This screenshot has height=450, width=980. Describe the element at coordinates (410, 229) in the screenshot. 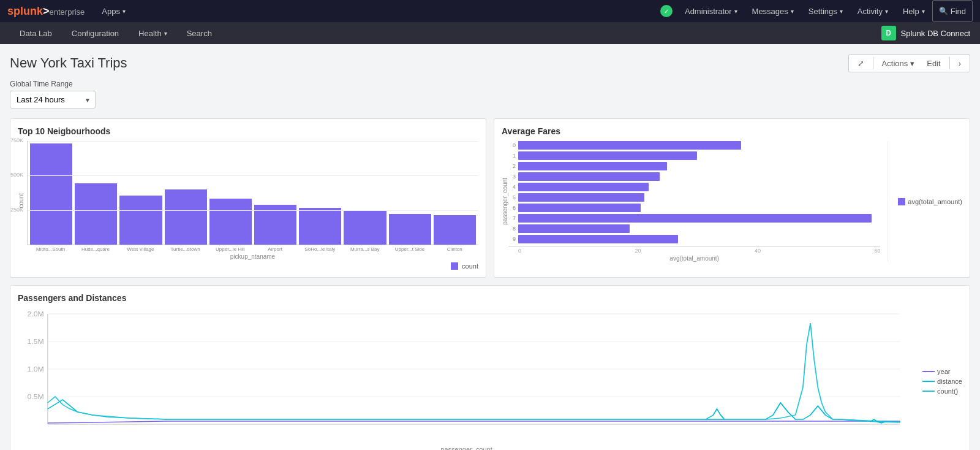

I see `bar-upper-east` at that location.